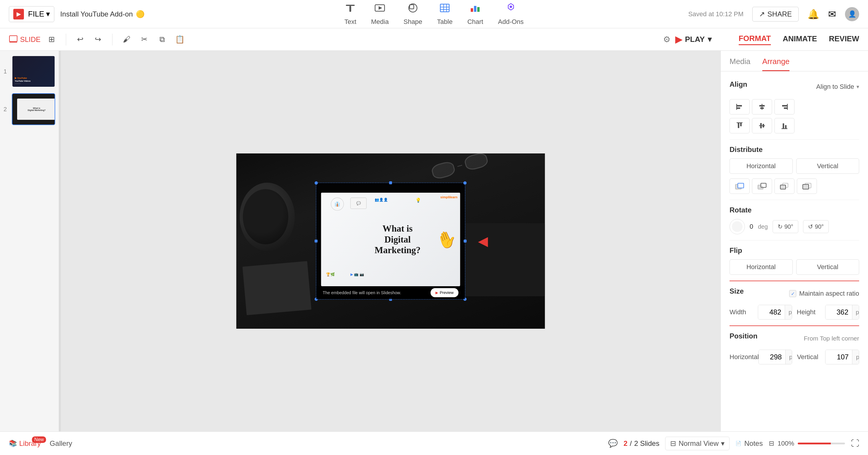  I want to click on addons-tool: Add-Ons, so click(511, 14).